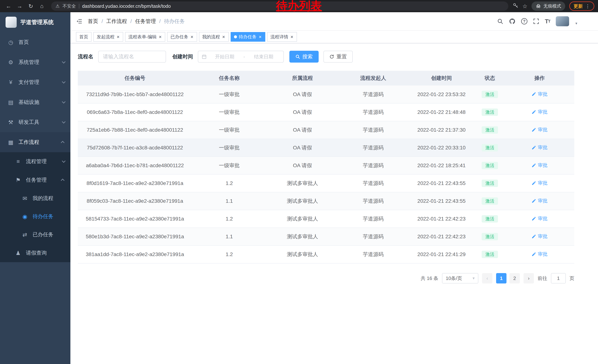 This screenshot has width=598, height=364. I want to click on font-size-icon: TT, so click(548, 21).